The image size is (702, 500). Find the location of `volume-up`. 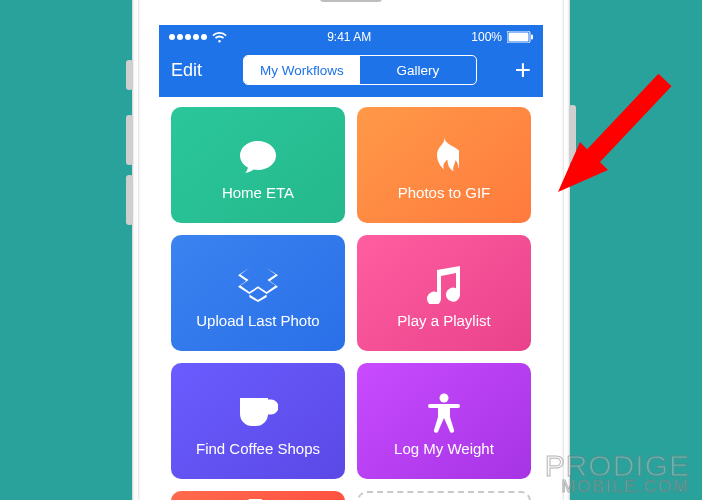

volume-up is located at coordinates (130, 140).